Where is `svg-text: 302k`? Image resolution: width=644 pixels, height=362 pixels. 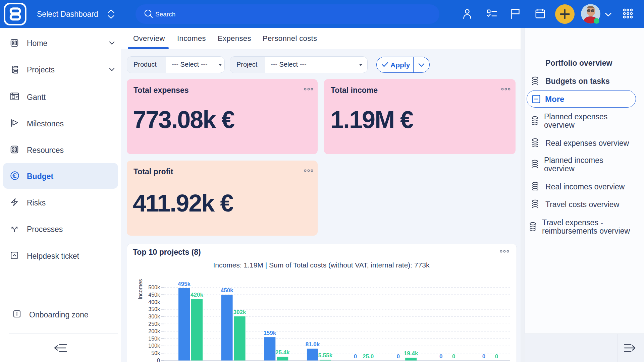
svg-text: 302k is located at coordinates (240, 312).